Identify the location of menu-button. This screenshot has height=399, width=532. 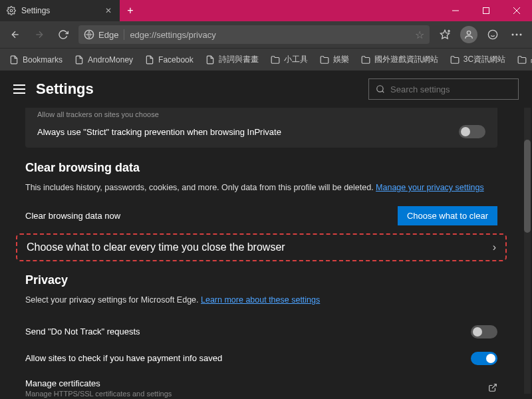
(19, 89).